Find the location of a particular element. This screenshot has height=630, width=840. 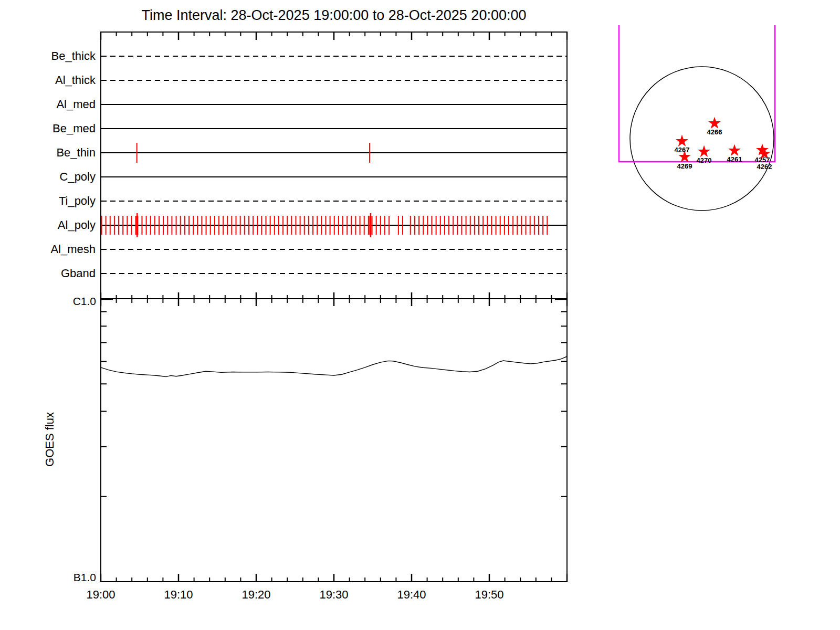

time-tick-label-1910: 19:10 is located at coordinates (178, 595).